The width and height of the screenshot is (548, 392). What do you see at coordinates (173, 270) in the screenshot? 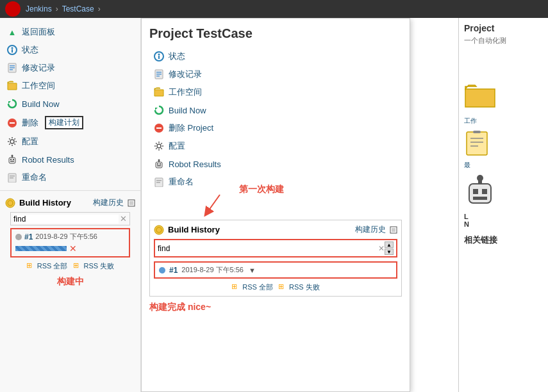
I see `panel-build-number: #1` at bounding box center [173, 270].